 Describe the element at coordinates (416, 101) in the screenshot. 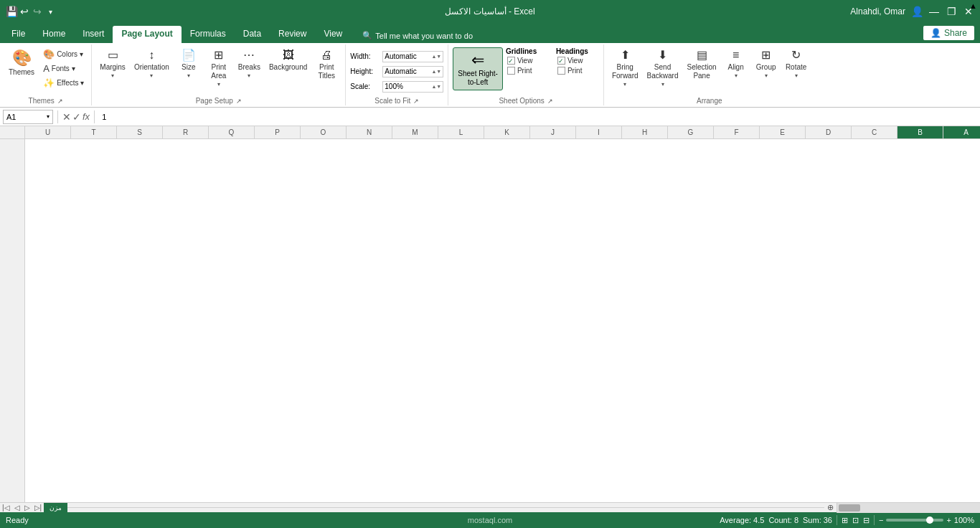

I see `scale-expand-icon: ↗` at that location.